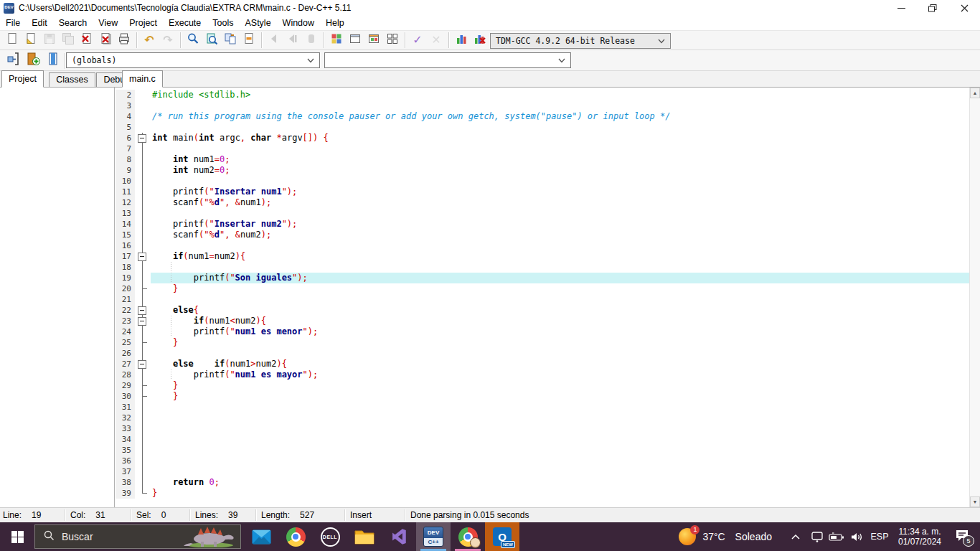 The height and width of the screenshot is (551, 980). Describe the element at coordinates (542, 300) in the screenshot. I see `code-line-21: 21` at that location.